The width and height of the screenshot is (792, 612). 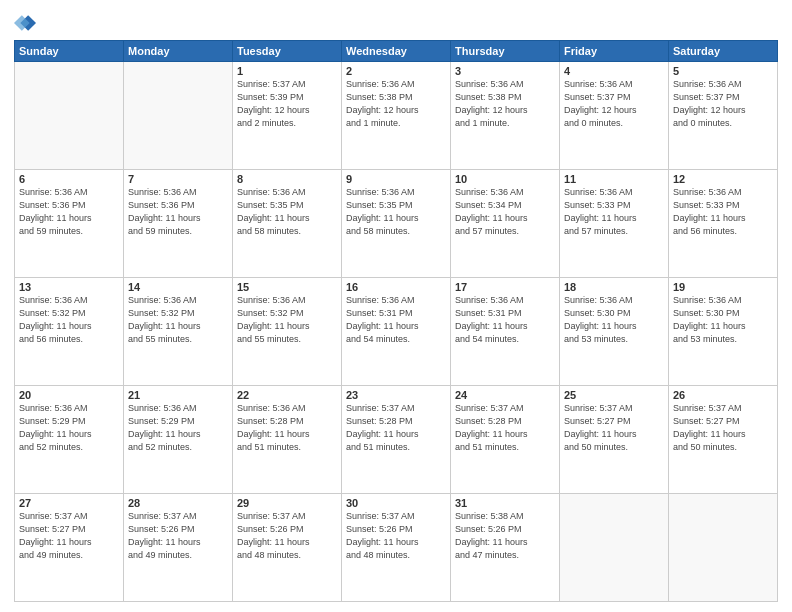 What do you see at coordinates (396, 116) in the screenshot?
I see `calendar-cell: 2Sunrise: 5:36 AM Sunset: 5:38 PM Daylig…` at bounding box center [396, 116].